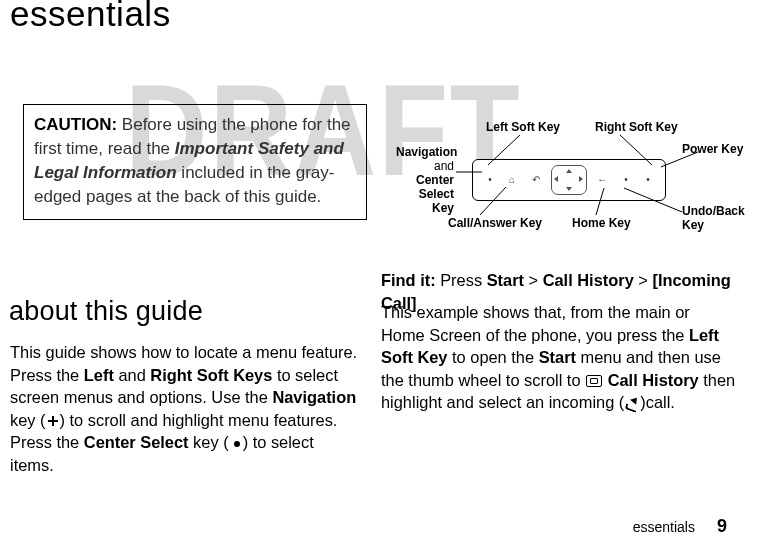 The width and height of the screenshot is (757, 547). What do you see at coordinates (570, 177) in the screenshot?
I see `phone-key-diagram: • ⌂ ↶ ← • • Left Soft Key Right Soft Key` at bounding box center [570, 177].